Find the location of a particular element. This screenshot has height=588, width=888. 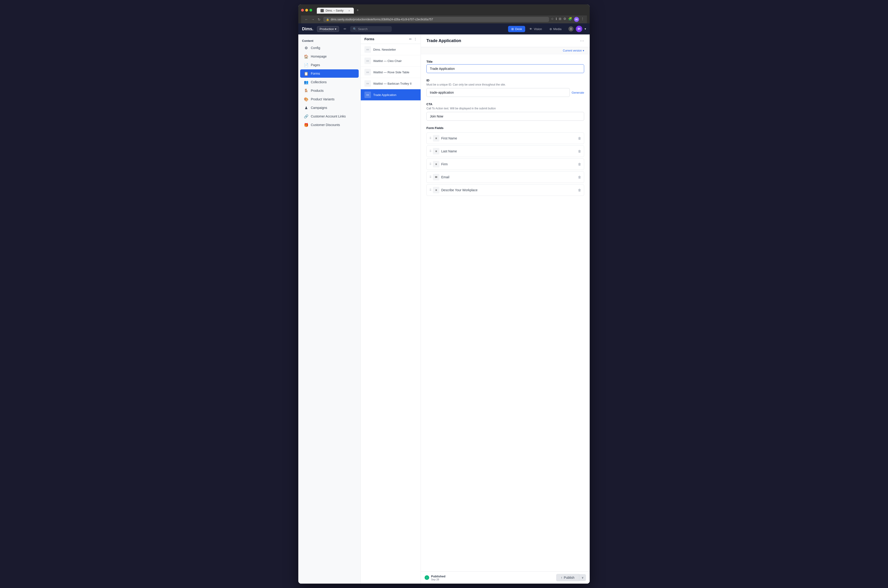

form-label-cleo: Waitlist — Cleo Chair is located at coordinates (387, 61).